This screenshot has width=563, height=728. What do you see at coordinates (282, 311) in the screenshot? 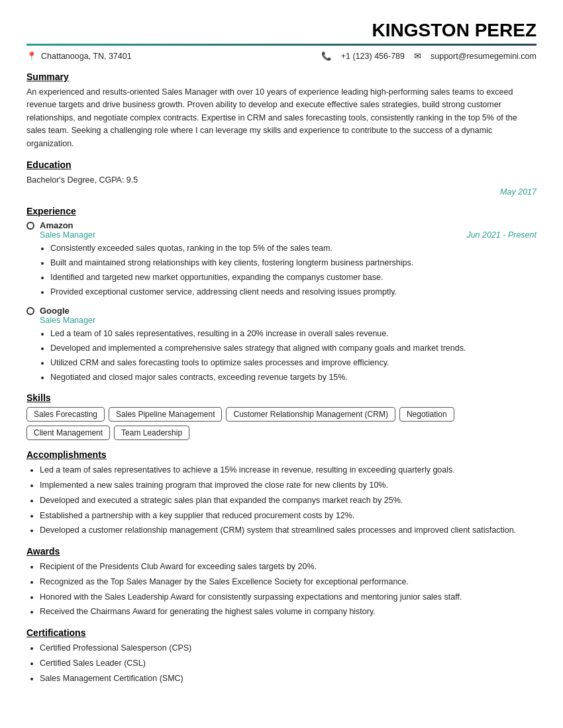
I see `exp-header-google: Google` at bounding box center [282, 311].